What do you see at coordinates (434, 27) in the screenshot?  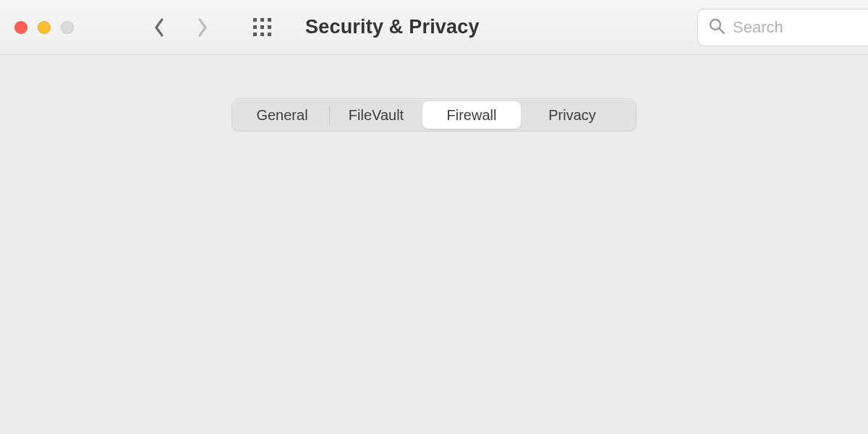 I see `titlebar: Security & Privacy` at bounding box center [434, 27].